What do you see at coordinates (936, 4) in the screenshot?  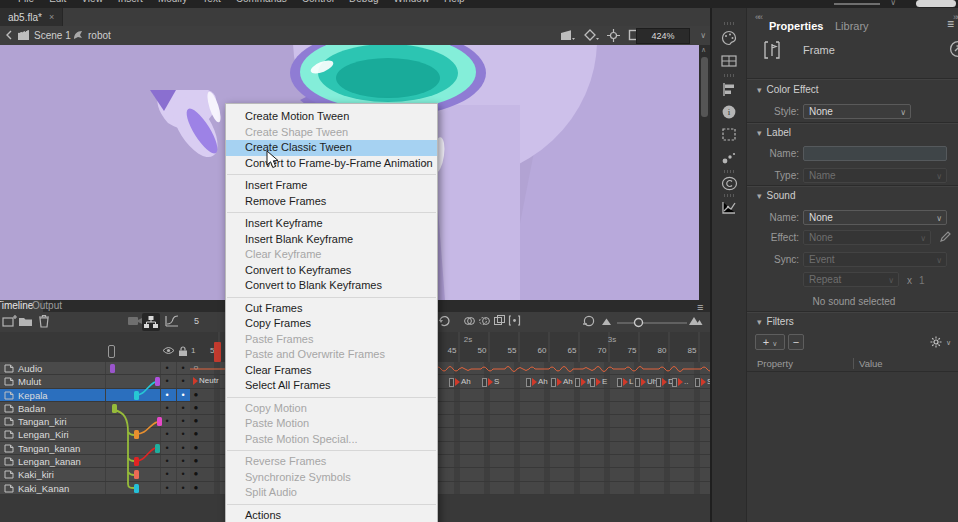 I see `search-input` at bounding box center [936, 4].